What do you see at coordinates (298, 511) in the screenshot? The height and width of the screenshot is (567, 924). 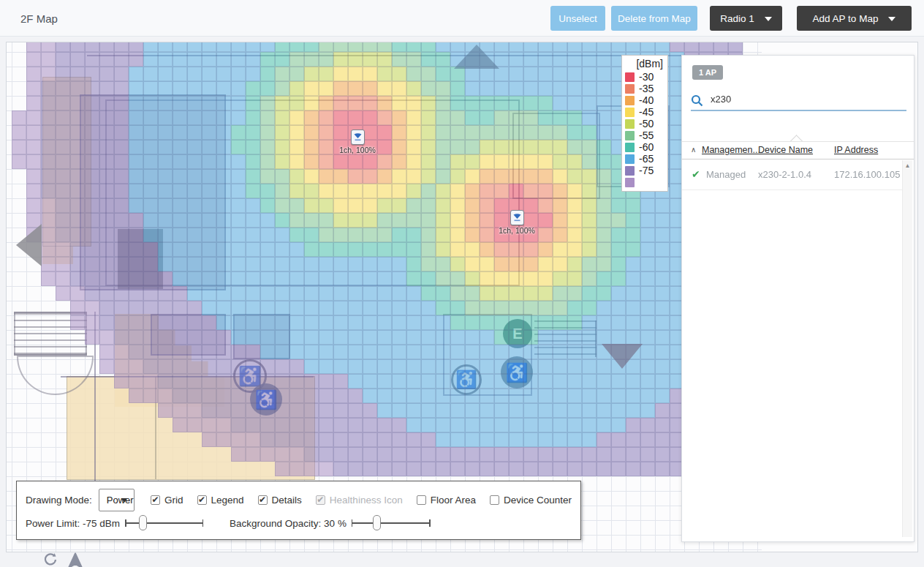 I see `map-display-controls: Drawing Mode: Power ✔Grid✔Legend✔Details…` at bounding box center [298, 511].